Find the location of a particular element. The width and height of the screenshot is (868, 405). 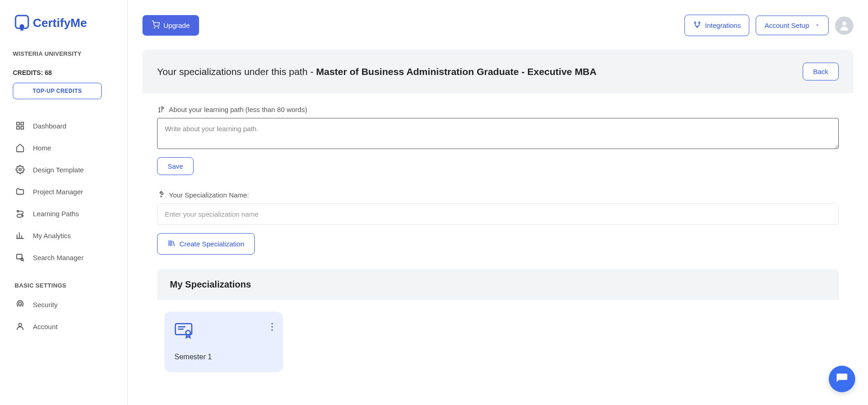

about-label: About your learning path (less than 80 w… is located at coordinates (498, 109).